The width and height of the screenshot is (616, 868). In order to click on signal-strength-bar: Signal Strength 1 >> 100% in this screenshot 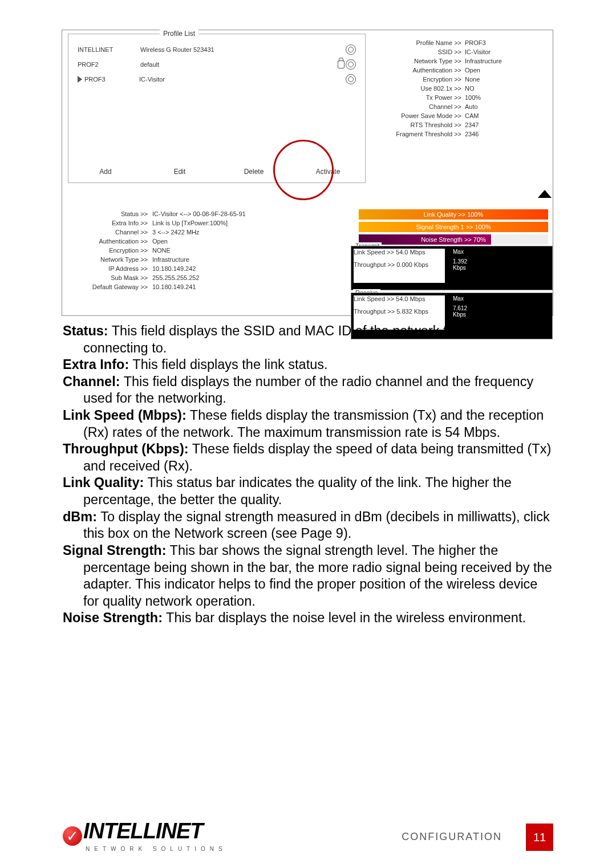, I will do `click(453, 227)`.